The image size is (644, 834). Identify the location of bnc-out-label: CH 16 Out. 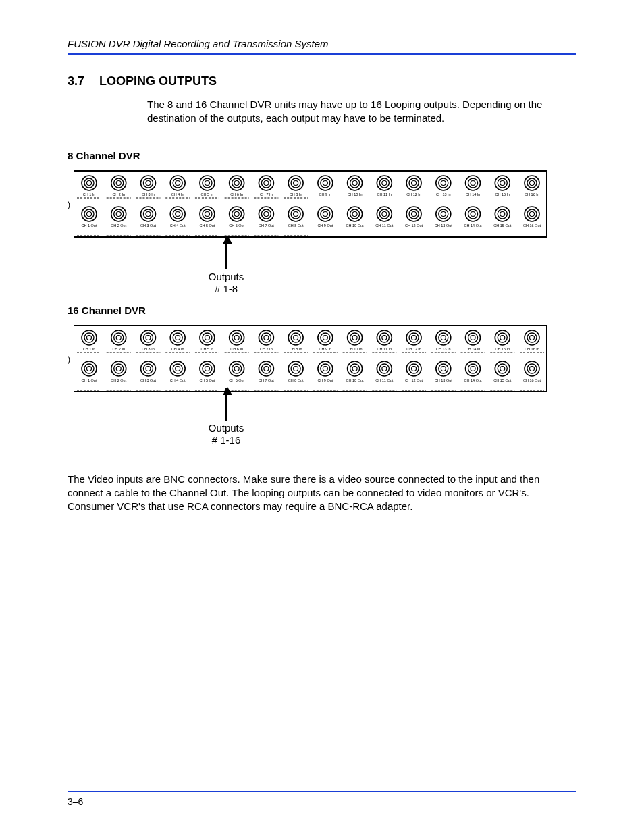
(532, 226).